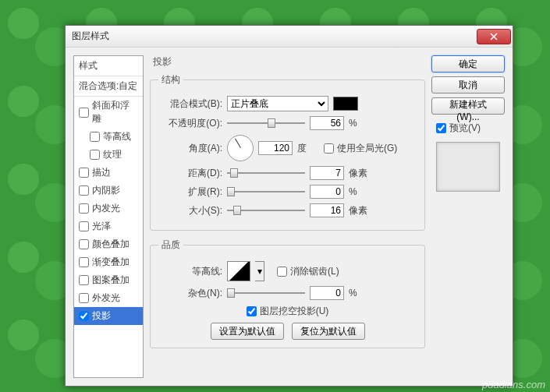  I want to click on sidebar-header-blend: 混合选项:自定, so click(108, 87).